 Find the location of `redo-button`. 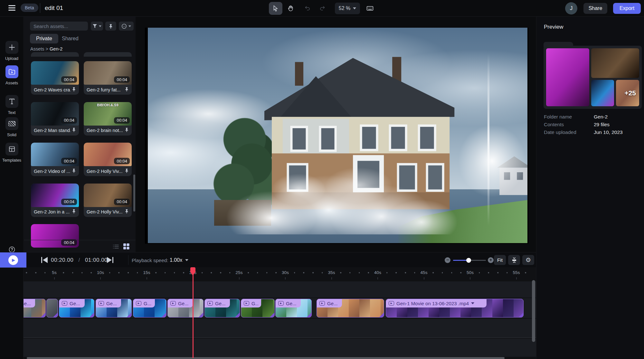

redo-button is located at coordinates (322, 8).